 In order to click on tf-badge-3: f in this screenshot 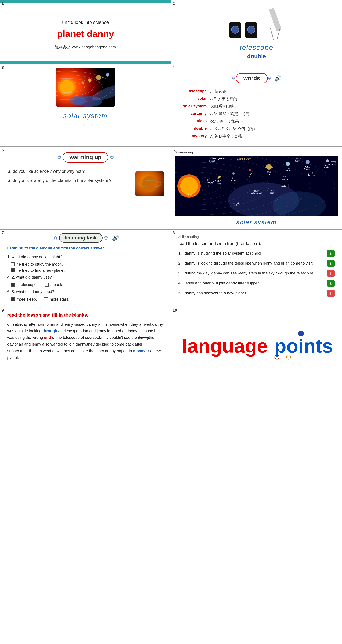, I will do `click(331, 274)`.